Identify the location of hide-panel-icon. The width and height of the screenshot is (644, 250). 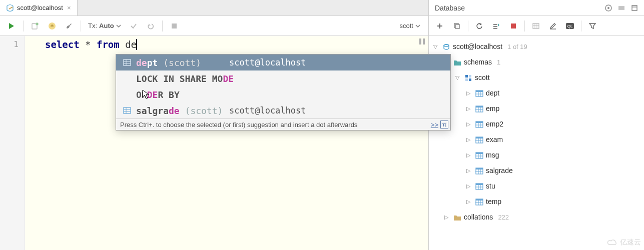
(634, 8).